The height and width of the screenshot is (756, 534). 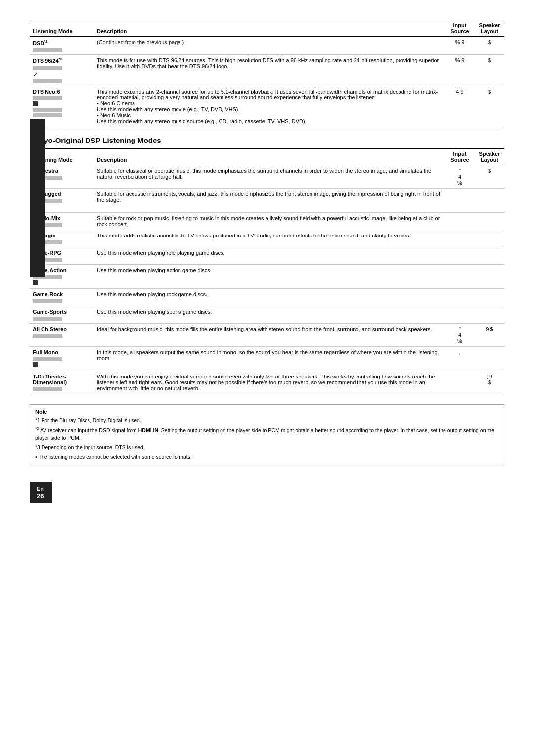 What do you see at coordinates (47, 61) in the screenshot?
I see `mode-name: DTS 96/24*3` at bounding box center [47, 61].